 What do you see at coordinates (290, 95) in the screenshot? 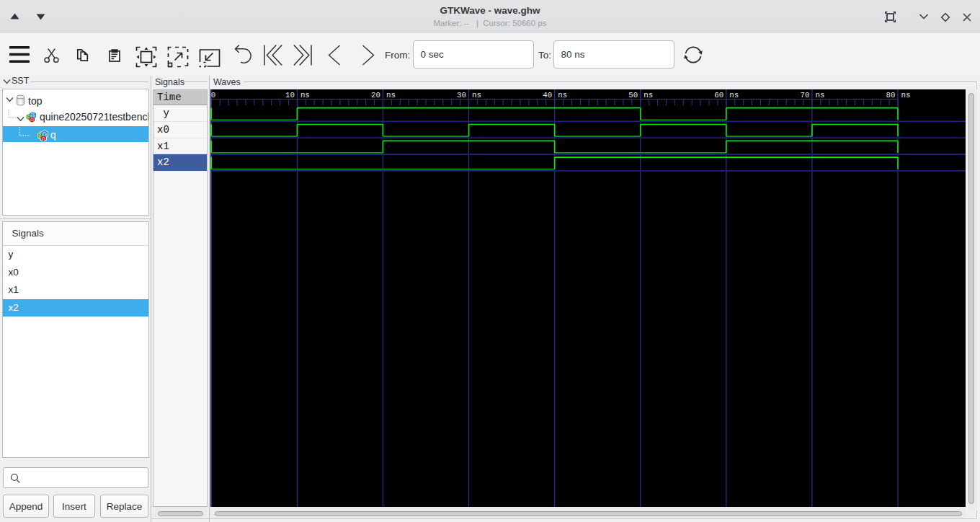
I see `svg-text: 10` at bounding box center [290, 95].